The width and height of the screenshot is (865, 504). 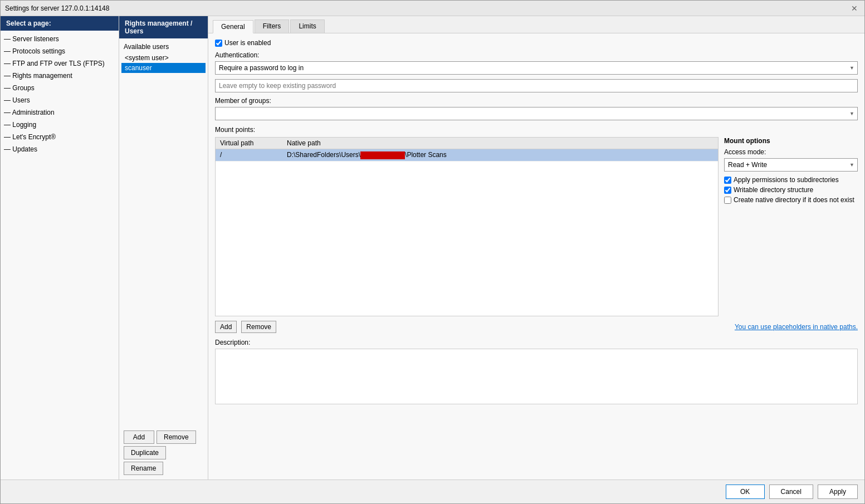 What do you see at coordinates (246, 327) in the screenshot?
I see `mount-buttons: Add Remove` at bounding box center [246, 327].